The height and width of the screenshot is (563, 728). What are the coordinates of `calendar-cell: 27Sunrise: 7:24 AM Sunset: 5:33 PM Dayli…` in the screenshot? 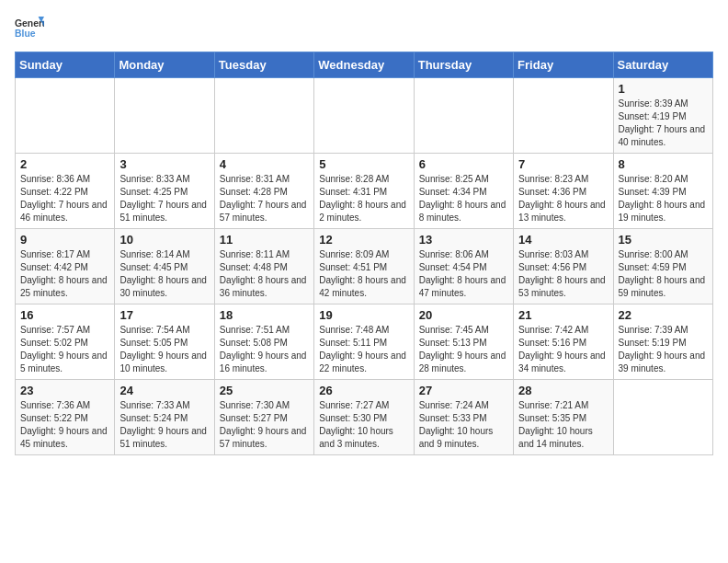 It's located at (463, 418).